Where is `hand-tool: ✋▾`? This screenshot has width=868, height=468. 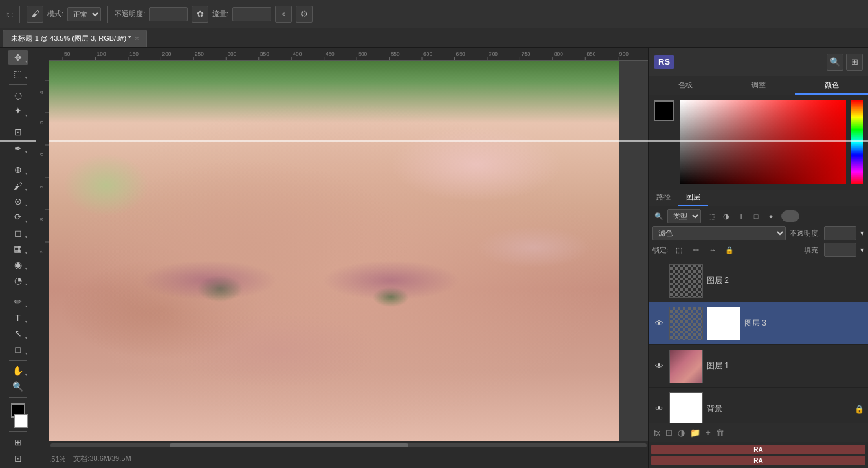
hand-tool: ✋▾ is located at coordinates (18, 371).